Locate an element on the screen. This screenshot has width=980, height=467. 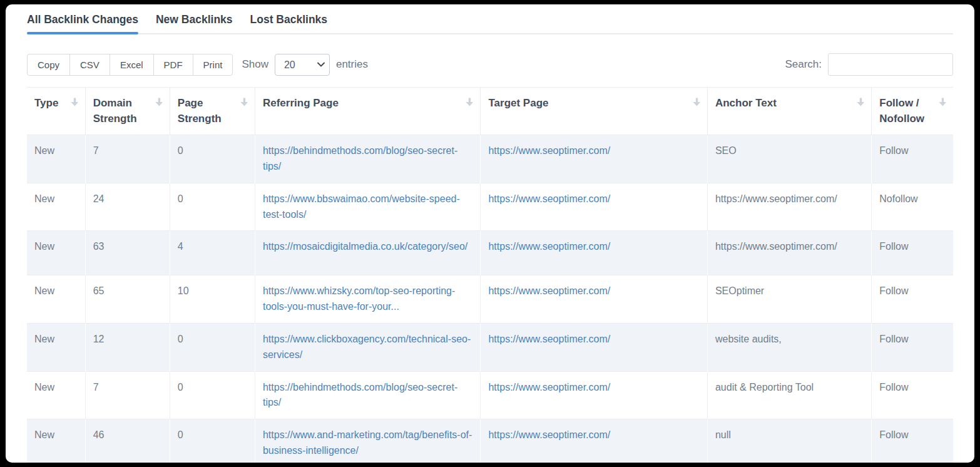
cell-text: 4 is located at coordinates (180, 247).